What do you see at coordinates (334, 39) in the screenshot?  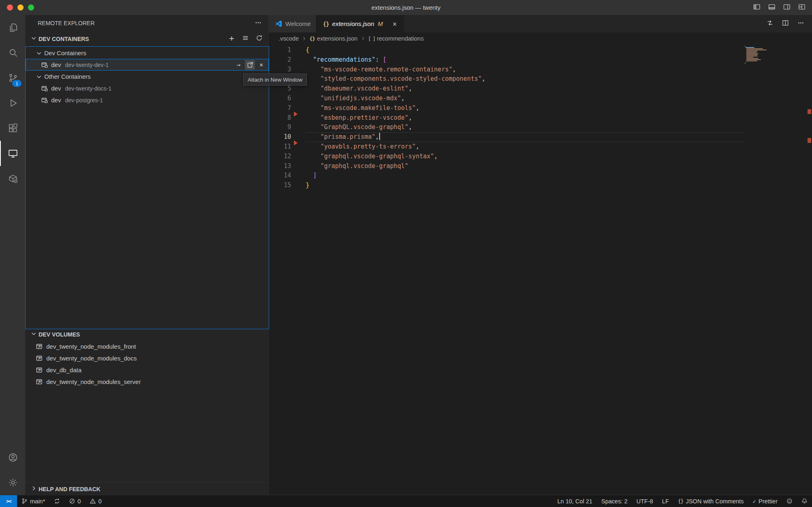 I see `breadcrumb-item: {}extensions.json` at bounding box center [334, 39].